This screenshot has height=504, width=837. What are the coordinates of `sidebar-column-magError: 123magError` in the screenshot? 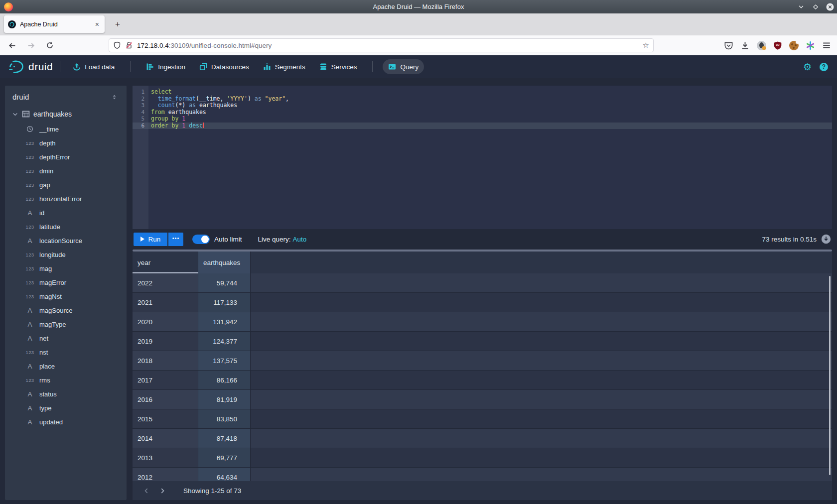 It's located at (66, 282).